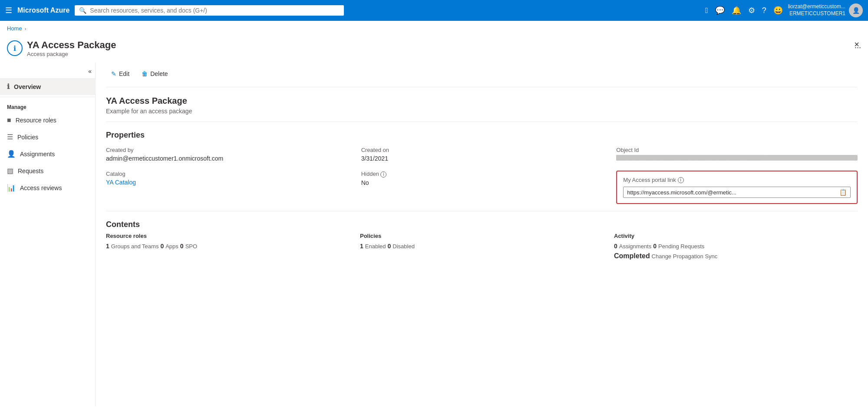 Image resolution: width=868 pixels, height=408 pixels. I want to click on created-on-value: 3/31/2021, so click(482, 158).